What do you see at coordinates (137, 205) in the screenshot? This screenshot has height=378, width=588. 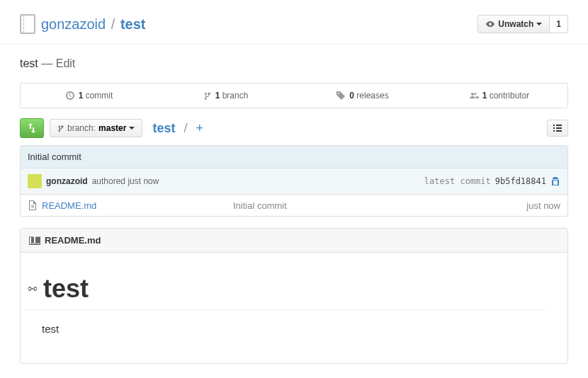 I see `file-name-link: README.md` at bounding box center [137, 205].